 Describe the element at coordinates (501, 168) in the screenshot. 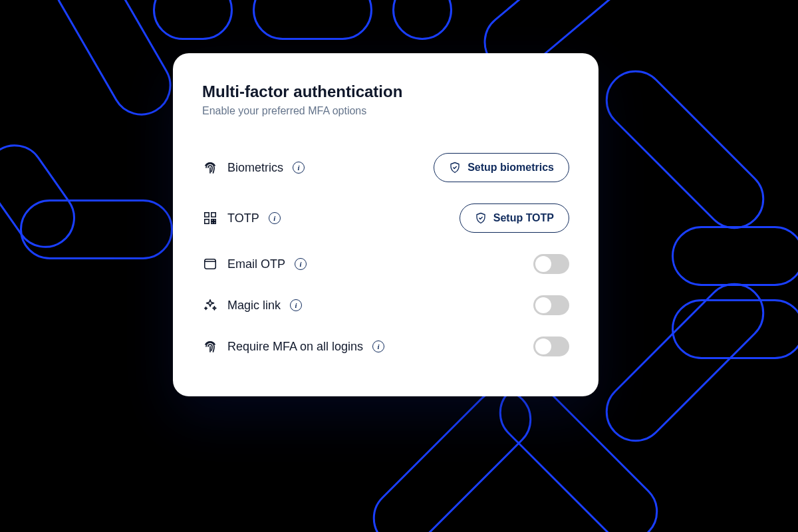

I see `setup-biometrics-button: Setup biometrics` at that location.